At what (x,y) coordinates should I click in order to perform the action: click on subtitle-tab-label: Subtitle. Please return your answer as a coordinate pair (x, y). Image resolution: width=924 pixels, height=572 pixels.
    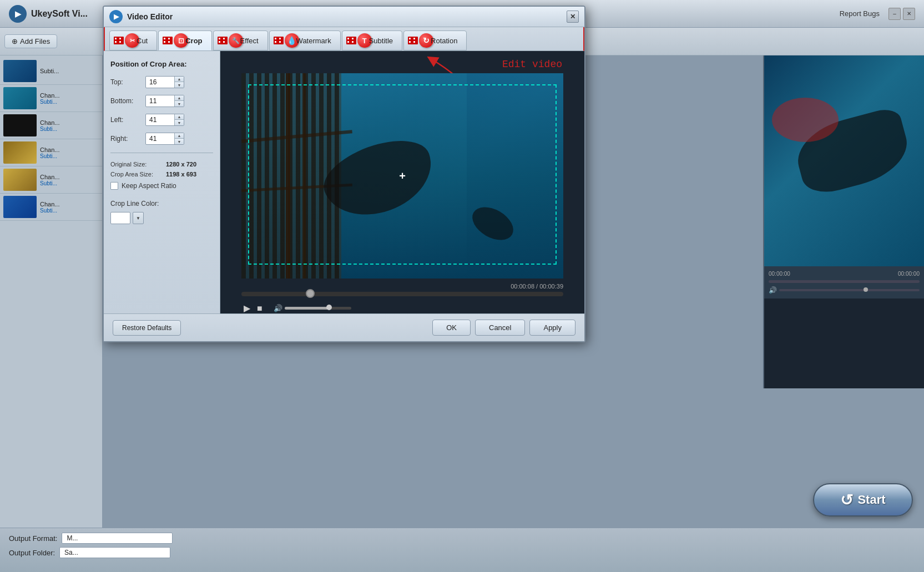
    Looking at the image, I should click on (381, 41).